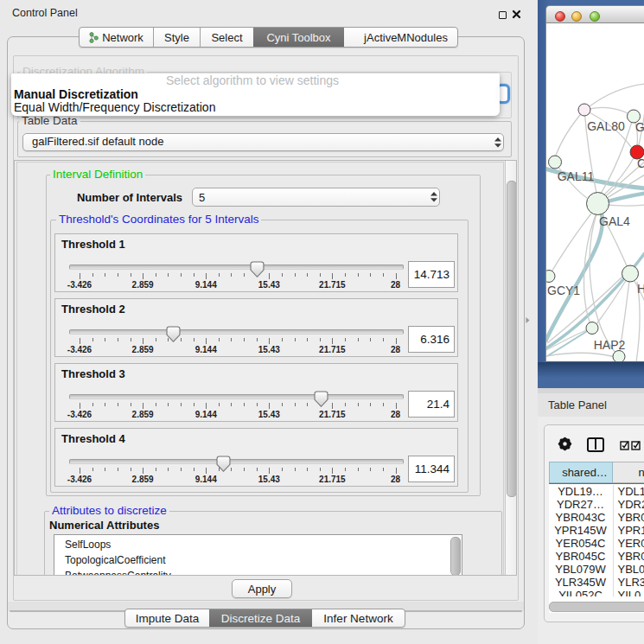 The width and height of the screenshot is (644, 644). Describe the element at coordinates (641, 289) in the screenshot. I see `svg-text: HI` at that location.